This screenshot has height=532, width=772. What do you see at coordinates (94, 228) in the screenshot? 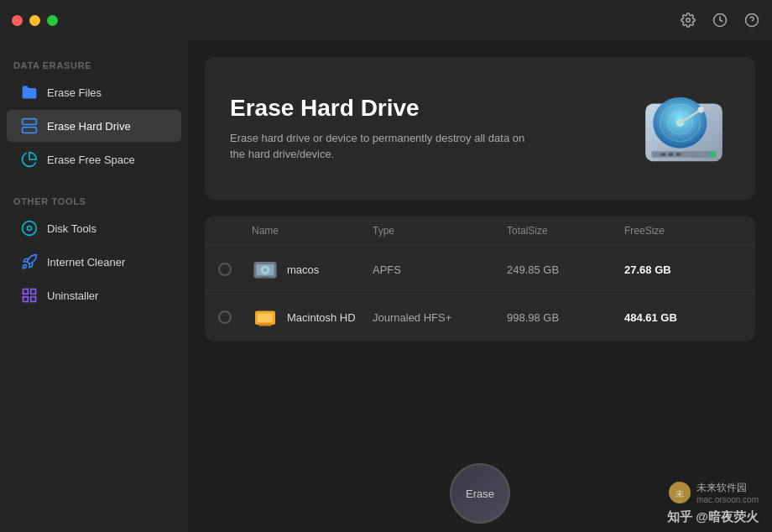
I see `sidebar-item-disk-tools: Disk Tools` at bounding box center [94, 228].